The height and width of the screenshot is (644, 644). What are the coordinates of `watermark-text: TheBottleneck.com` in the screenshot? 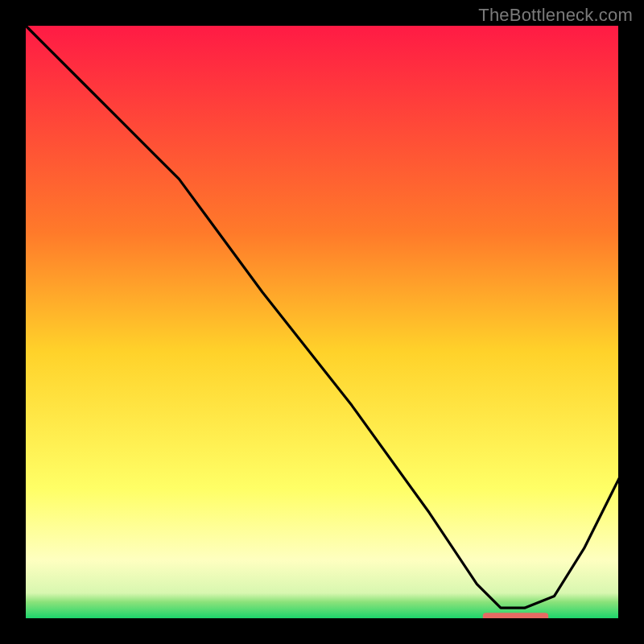 It's located at (555, 15).